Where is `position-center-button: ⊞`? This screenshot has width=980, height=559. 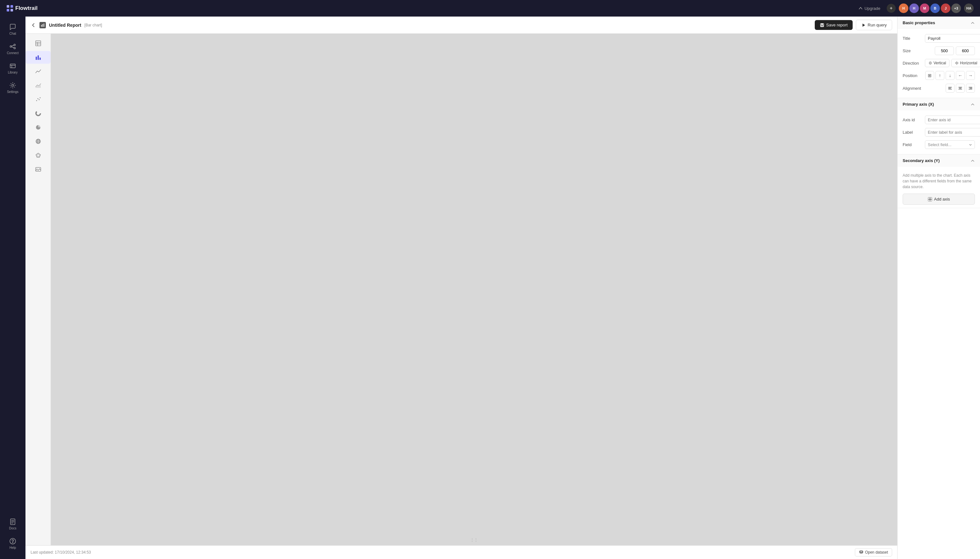
position-center-button: ⊞ is located at coordinates (930, 75).